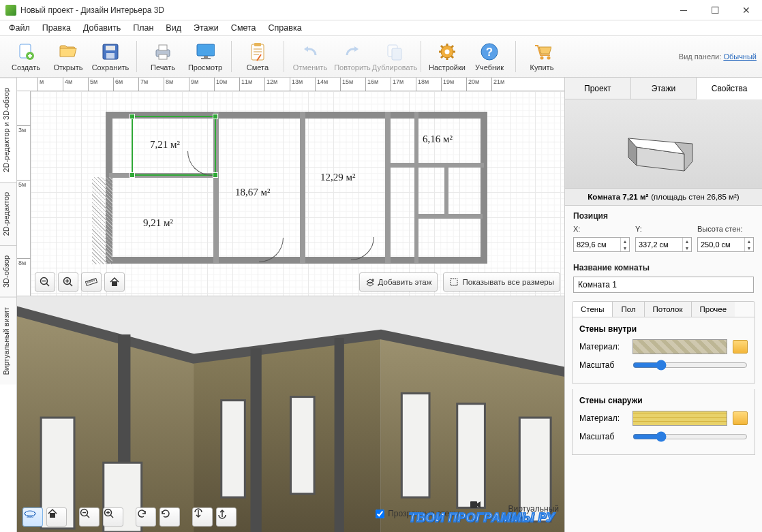 The height and width of the screenshot is (532, 762). Describe the element at coordinates (664, 89) in the screenshot. I see `right-tabs: Проект Этажи Свойства` at that location.